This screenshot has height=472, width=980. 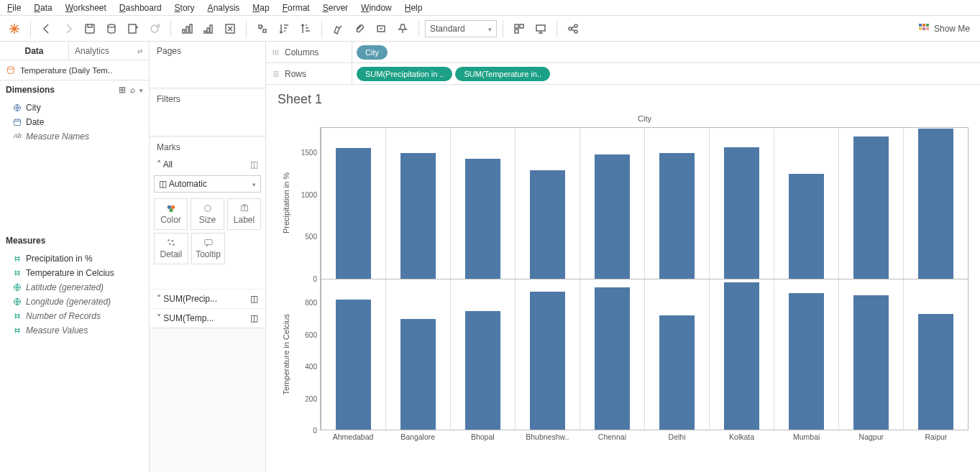 What do you see at coordinates (262, 29) in the screenshot?
I see `pivot-icon` at bounding box center [262, 29].